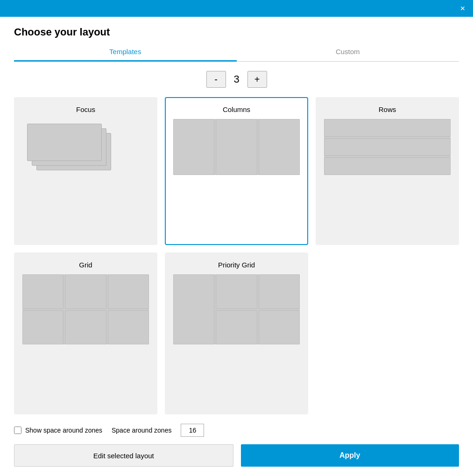  Describe the element at coordinates (86, 147) in the screenshot. I see `focus-preview` at that location.